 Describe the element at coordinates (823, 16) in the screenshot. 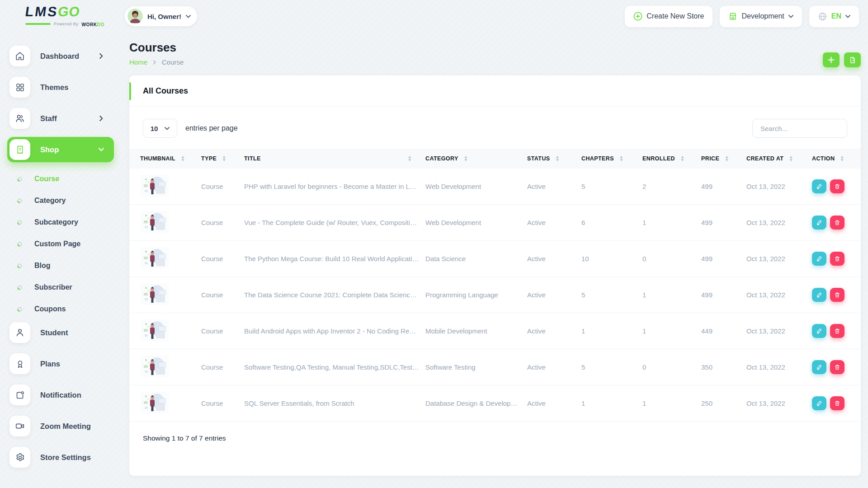

I see `globe-icon` at that location.